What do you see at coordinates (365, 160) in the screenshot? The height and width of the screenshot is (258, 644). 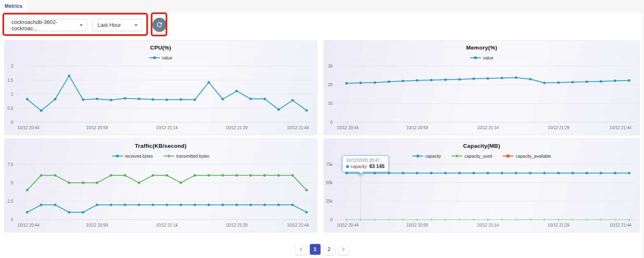 I see `tooltip-date: 10/12/2020 20:47` at bounding box center [365, 160].